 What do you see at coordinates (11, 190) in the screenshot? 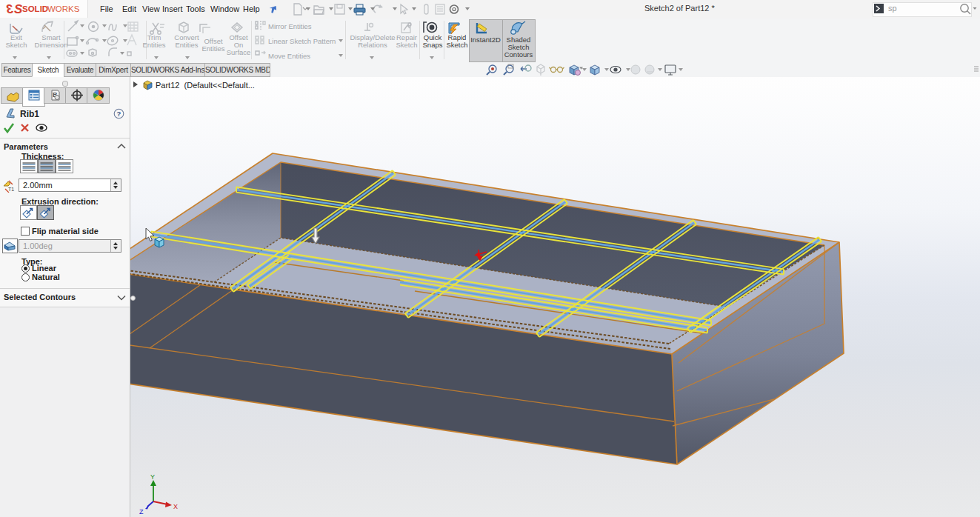
I see `svg-text: T1` at bounding box center [11, 190].